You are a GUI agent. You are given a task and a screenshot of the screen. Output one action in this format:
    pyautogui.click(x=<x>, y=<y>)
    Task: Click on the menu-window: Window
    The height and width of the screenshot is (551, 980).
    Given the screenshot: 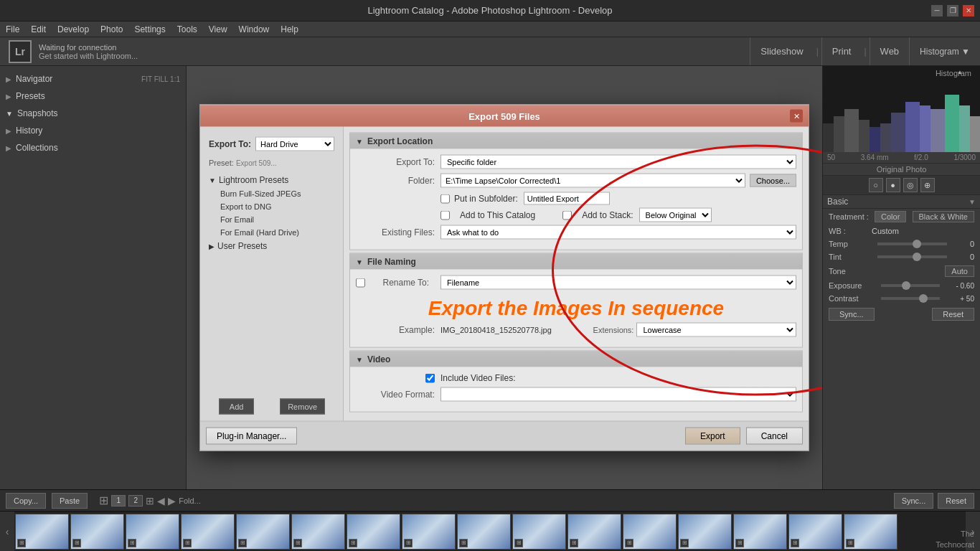 What is the action you would take?
    pyautogui.click(x=254, y=29)
    